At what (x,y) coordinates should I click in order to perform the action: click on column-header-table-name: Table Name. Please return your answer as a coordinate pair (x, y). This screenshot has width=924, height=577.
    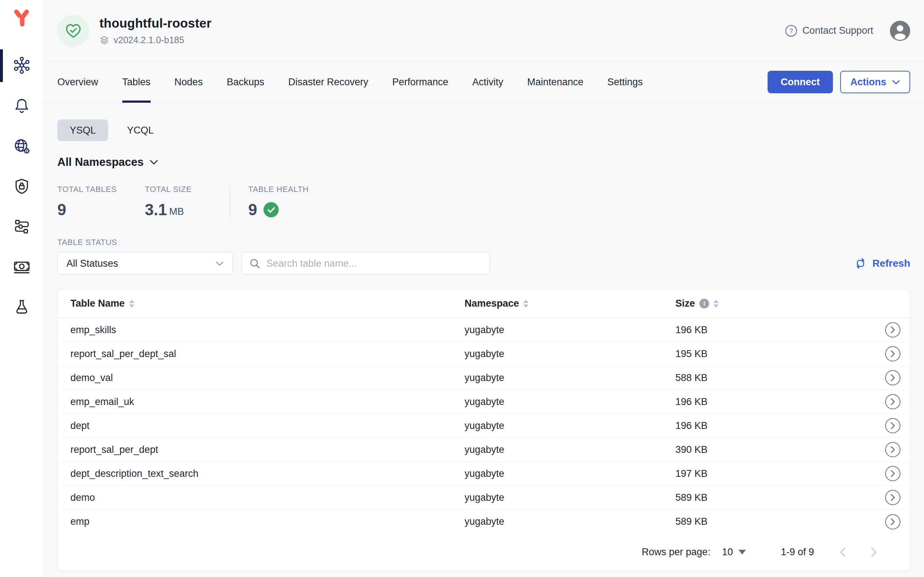
    Looking at the image, I should click on (267, 304).